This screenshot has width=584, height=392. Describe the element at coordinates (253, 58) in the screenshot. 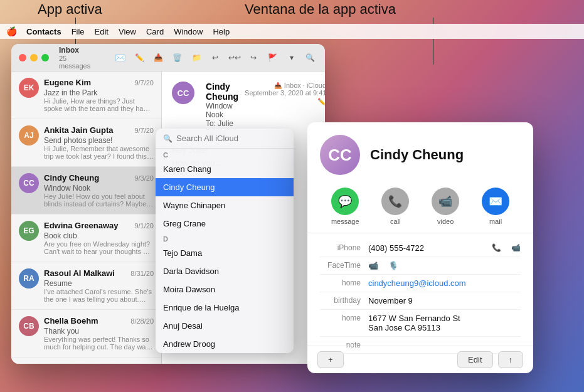

I see `forward-icon: ↪` at that location.